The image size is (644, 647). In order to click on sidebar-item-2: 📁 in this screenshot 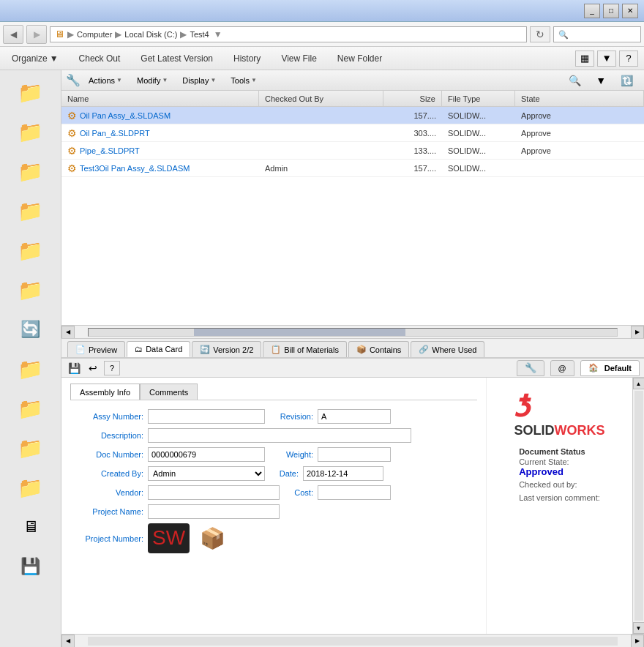, I will do `click(31, 132)`.